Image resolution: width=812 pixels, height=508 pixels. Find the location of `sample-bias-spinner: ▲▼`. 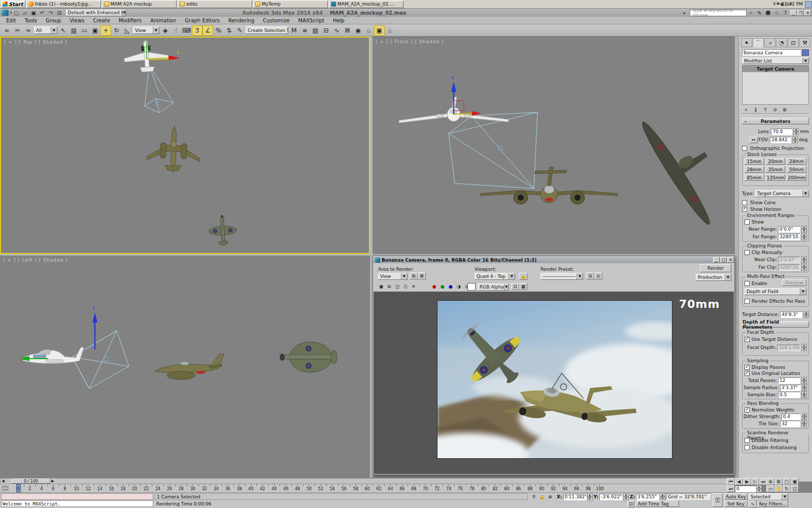

sample-bias-spinner: ▲▼ is located at coordinates (804, 395).